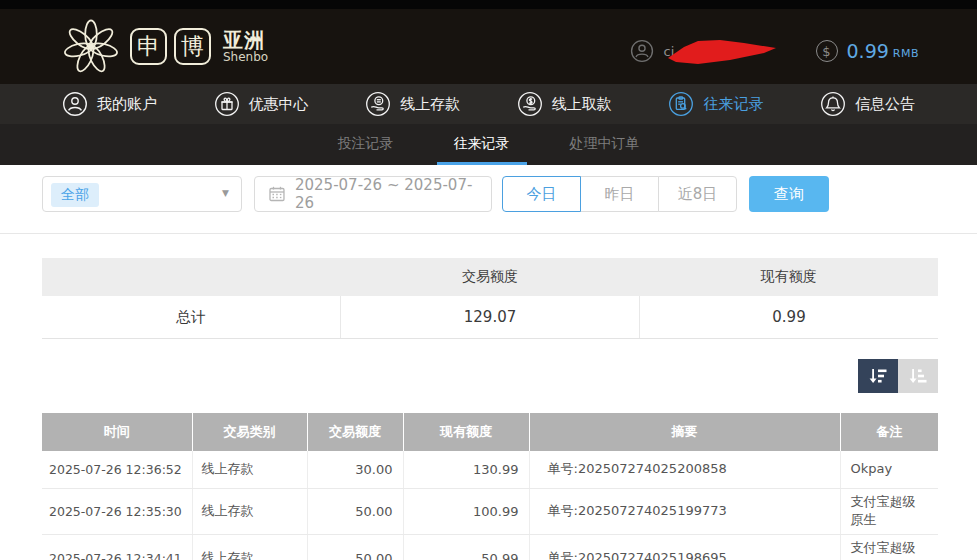 The image size is (977, 560). I want to click on summary-header-transaction: 交易额度, so click(490, 277).